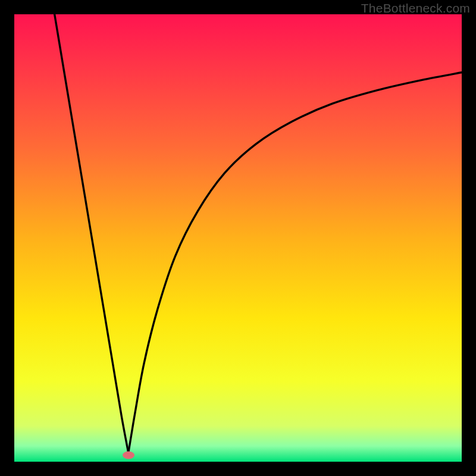  I want to click on attribution-text: TheBottleneck.com, so click(415, 8).